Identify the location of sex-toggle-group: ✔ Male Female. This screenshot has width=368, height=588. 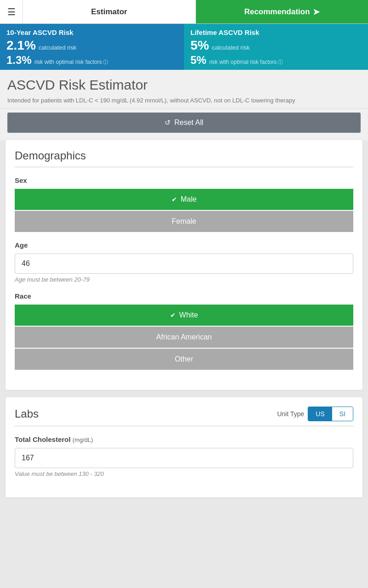
(184, 210).